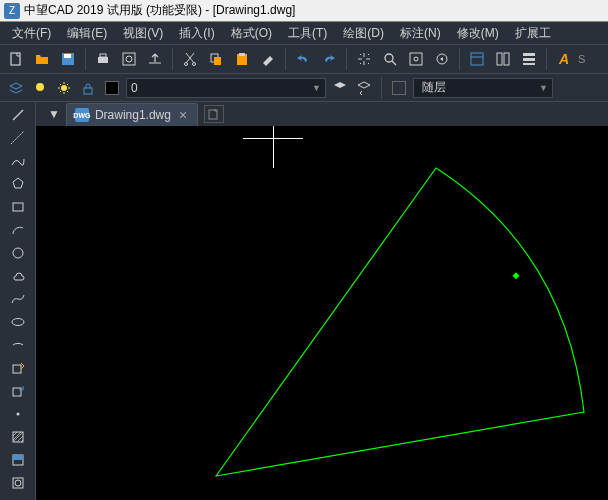  What do you see at coordinates (529, 59) in the screenshot?
I see `tool-palettes-button` at bounding box center [529, 59].